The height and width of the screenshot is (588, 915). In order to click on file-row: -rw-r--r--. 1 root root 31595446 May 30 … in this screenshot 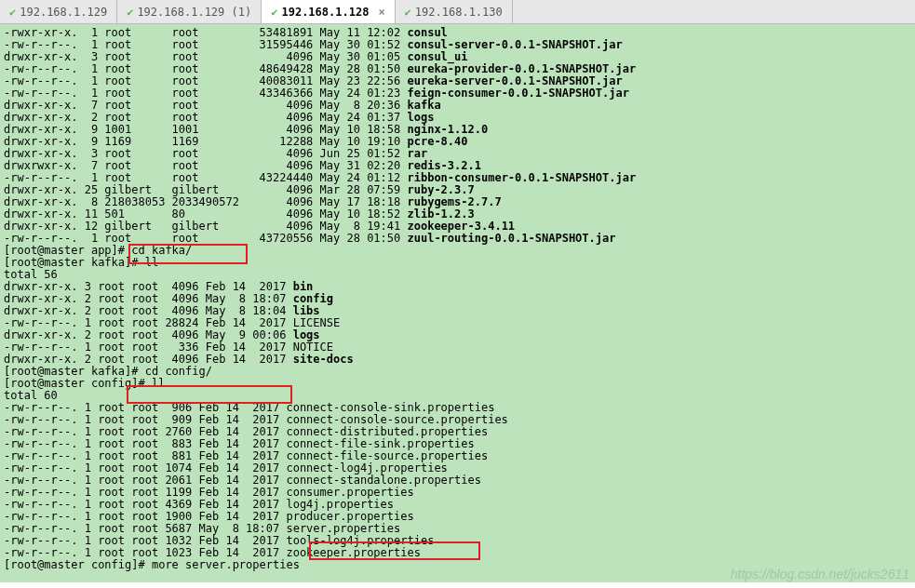, I will do `click(313, 45)`.